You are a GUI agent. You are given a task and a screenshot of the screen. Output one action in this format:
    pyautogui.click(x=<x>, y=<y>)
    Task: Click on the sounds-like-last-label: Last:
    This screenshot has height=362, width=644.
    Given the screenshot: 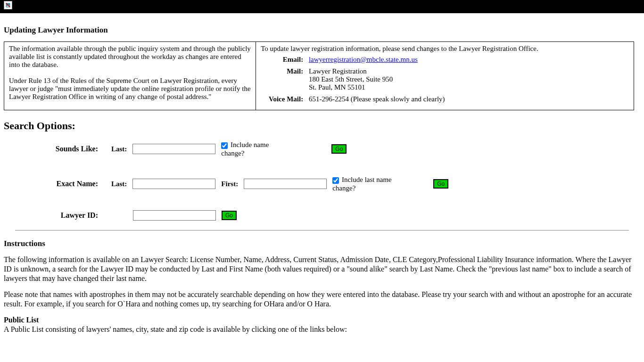 What is the action you would take?
    pyautogui.click(x=119, y=149)
    